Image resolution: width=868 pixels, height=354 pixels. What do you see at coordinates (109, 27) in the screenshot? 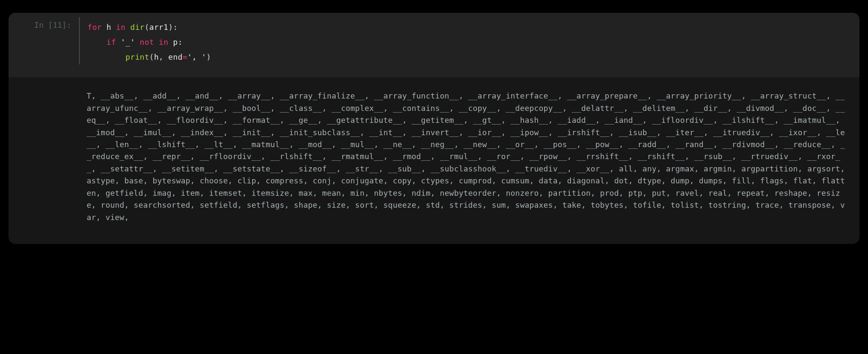
I see `var-h: h` at bounding box center [109, 27].